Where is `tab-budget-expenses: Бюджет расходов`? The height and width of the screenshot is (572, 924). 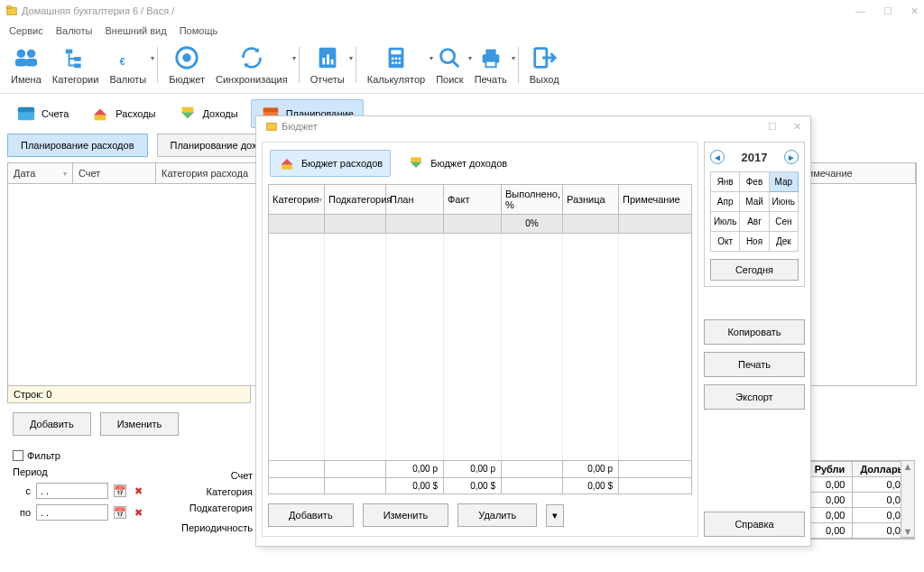 tab-budget-expenses: Бюджет расходов is located at coordinates (330, 163).